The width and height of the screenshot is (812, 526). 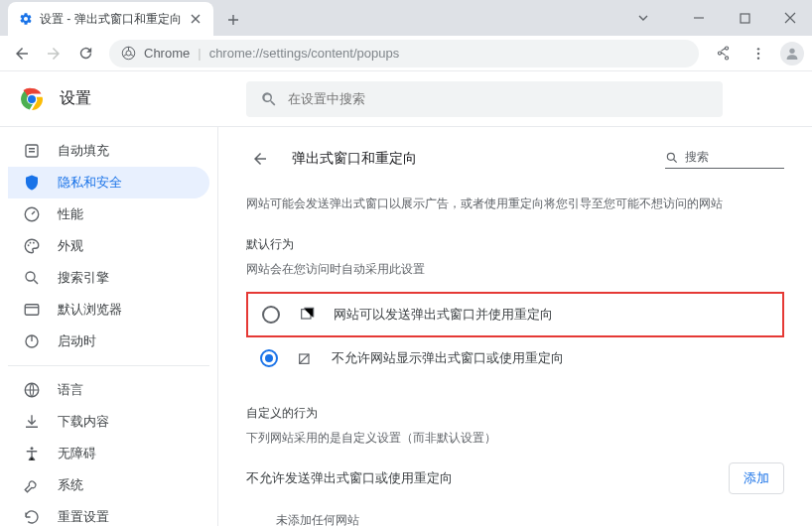 I want to click on accessibility-icon, so click(x=32, y=454).